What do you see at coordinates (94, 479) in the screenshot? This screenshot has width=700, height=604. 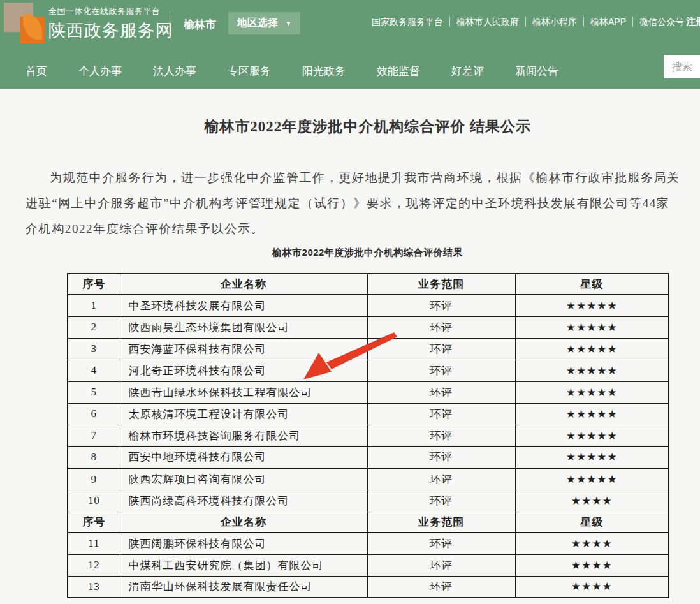 I see `cell-serial-number: 9` at bounding box center [94, 479].